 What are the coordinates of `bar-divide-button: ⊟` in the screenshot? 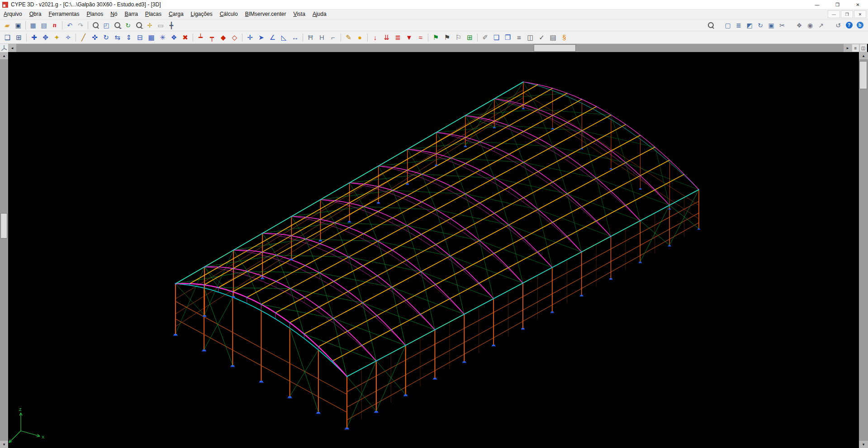 It's located at (140, 38).